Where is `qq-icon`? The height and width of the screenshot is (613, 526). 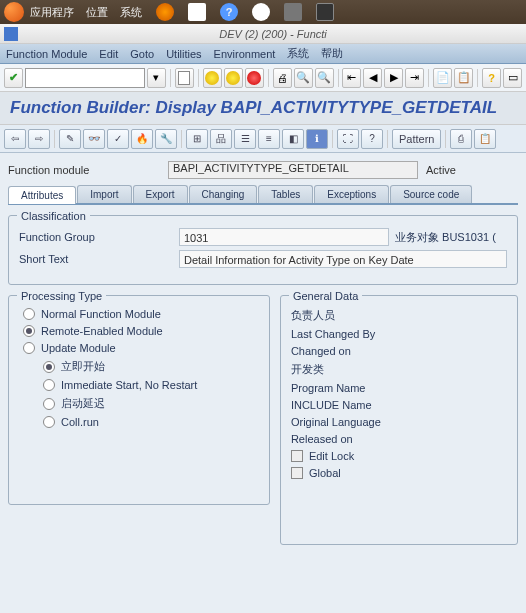 qq-icon is located at coordinates (261, 12).